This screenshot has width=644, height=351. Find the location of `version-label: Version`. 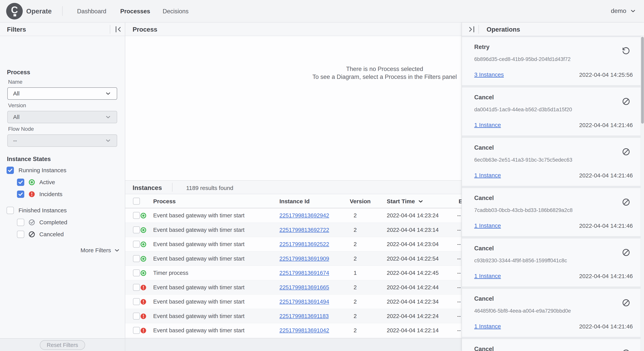

version-label: Version is located at coordinates (17, 106).